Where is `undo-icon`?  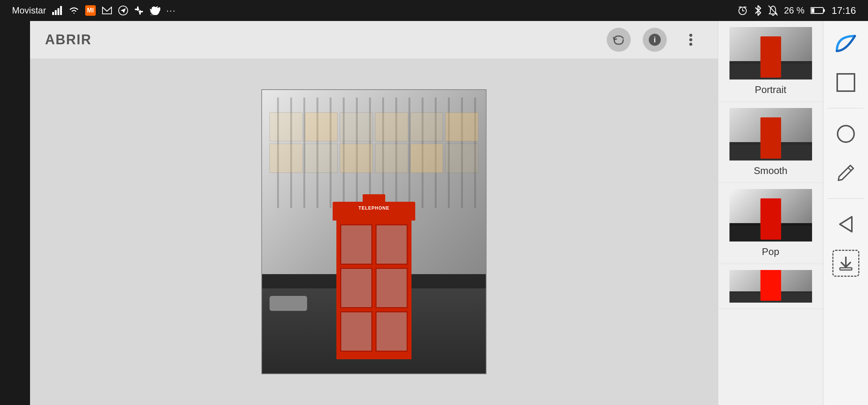
undo-icon is located at coordinates (619, 40).